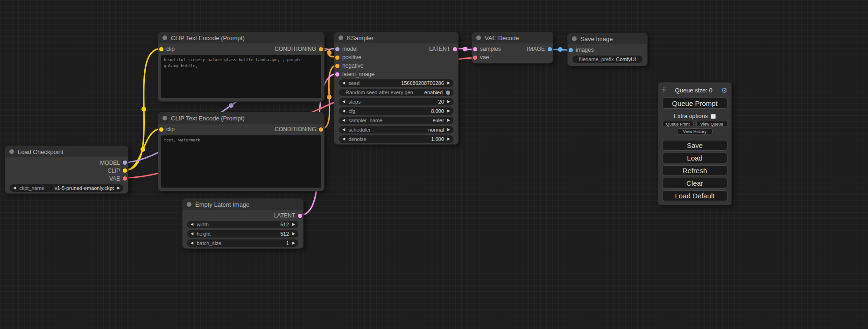 This screenshot has width=868, height=329. I want to click on load-checkpoint-node: Load Checkpoint MODEL CLIP VAE ◀ ckpt_na…, so click(66, 170).